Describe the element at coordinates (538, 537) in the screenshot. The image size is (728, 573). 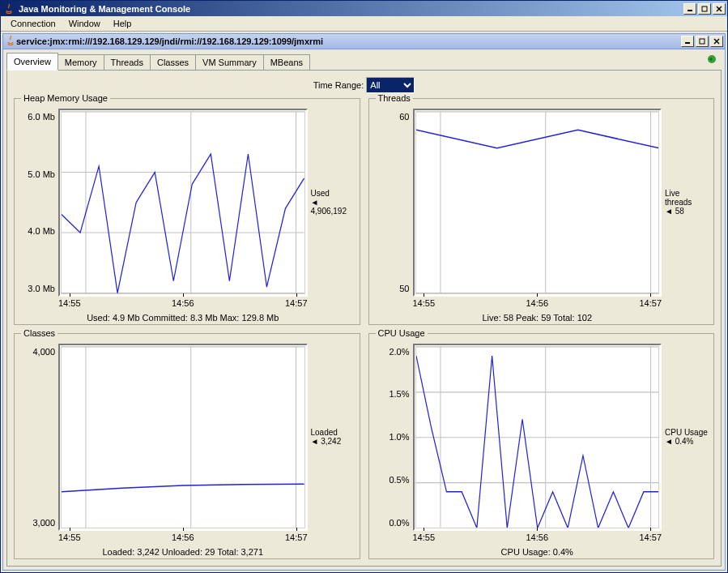
I see `cpu-xaxis: 14:55 14:56 14:57` at that location.